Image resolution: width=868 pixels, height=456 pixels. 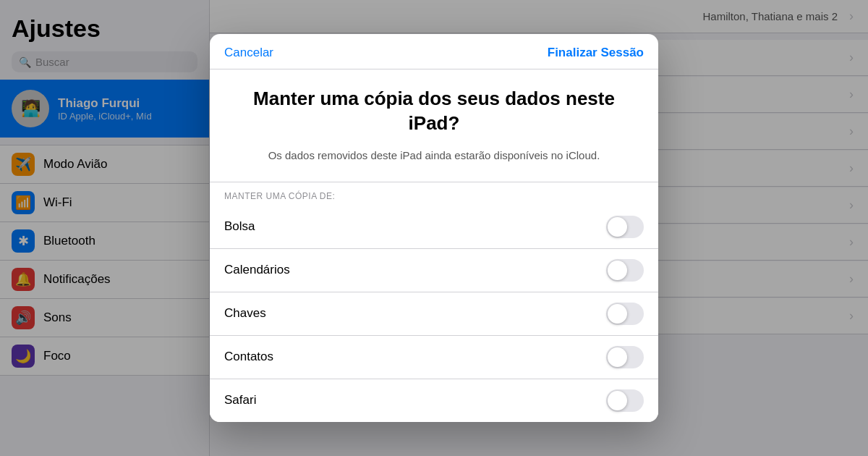 What do you see at coordinates (245, 313) in the screenshot?
I see `toggle-label-chaves: Chaves` at bounding box center [245, 313].